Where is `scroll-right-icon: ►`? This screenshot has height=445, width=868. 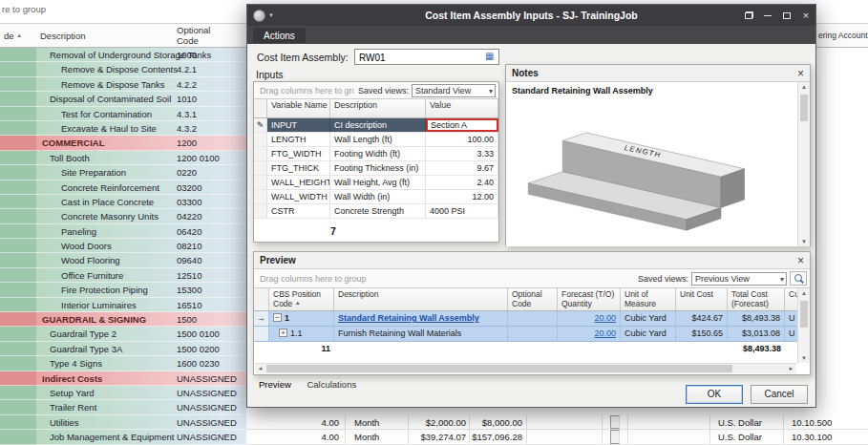 scroll-right-icon: ► is located at coordinates (791, 369).